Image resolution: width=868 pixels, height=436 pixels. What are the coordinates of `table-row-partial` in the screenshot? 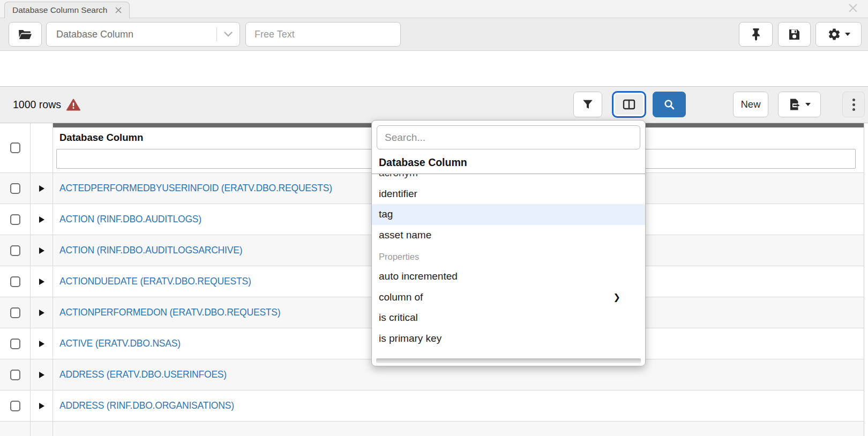 It's located at (432, 429).